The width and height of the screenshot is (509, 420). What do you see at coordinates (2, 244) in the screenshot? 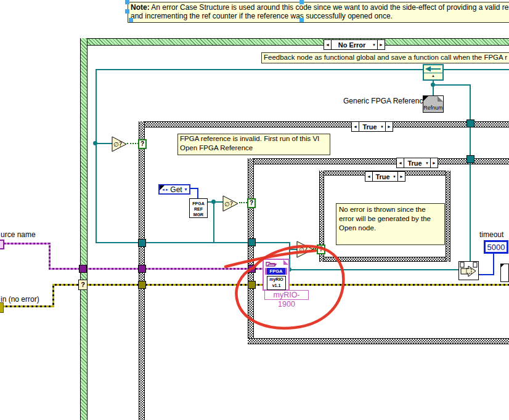
I see `resource-name-terminal` at bounding box center [2, 244].